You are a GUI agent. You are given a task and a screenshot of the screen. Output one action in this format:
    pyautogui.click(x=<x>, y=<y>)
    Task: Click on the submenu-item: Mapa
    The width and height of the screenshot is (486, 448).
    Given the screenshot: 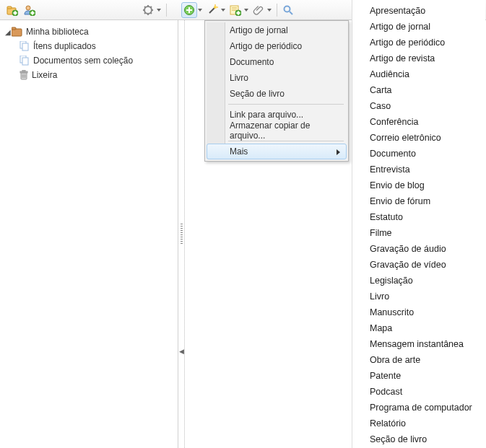 What is the action you would take?
    pyautogui.click(x=419, y=328)
    